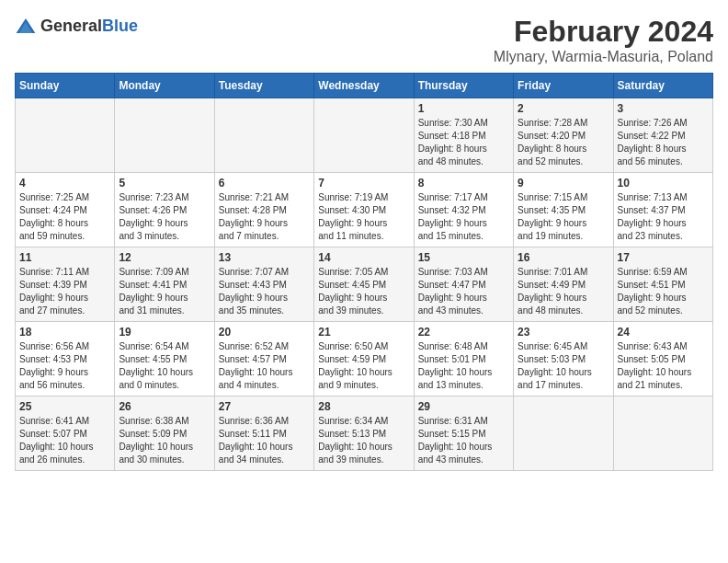 The image size is (728, 563). What do you see at coordinates (64, 292) in the screenshot?
I see `day-info: Sunrise: 7:11 AM Sunset: 4:39 PM Dayligh…` at bounding box center [64, 292].